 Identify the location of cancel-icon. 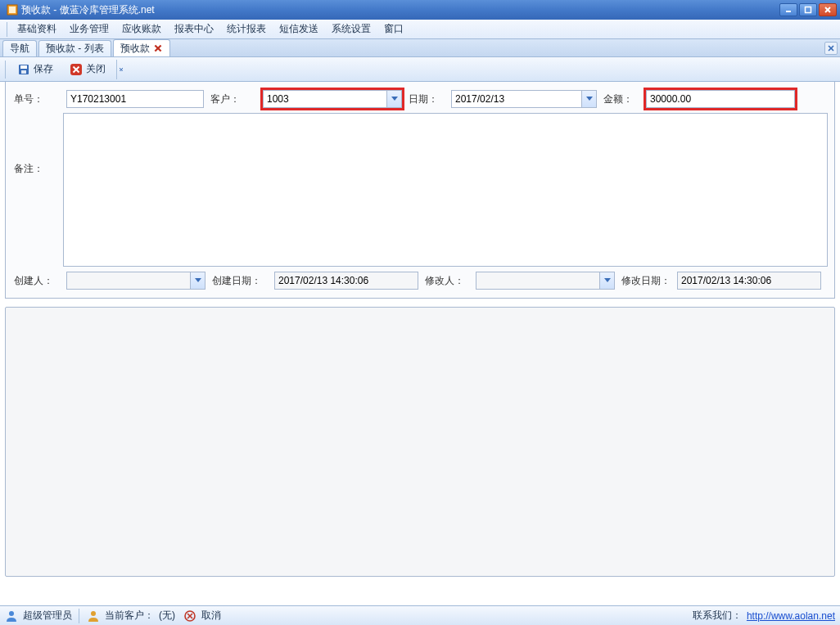
(190, 616).